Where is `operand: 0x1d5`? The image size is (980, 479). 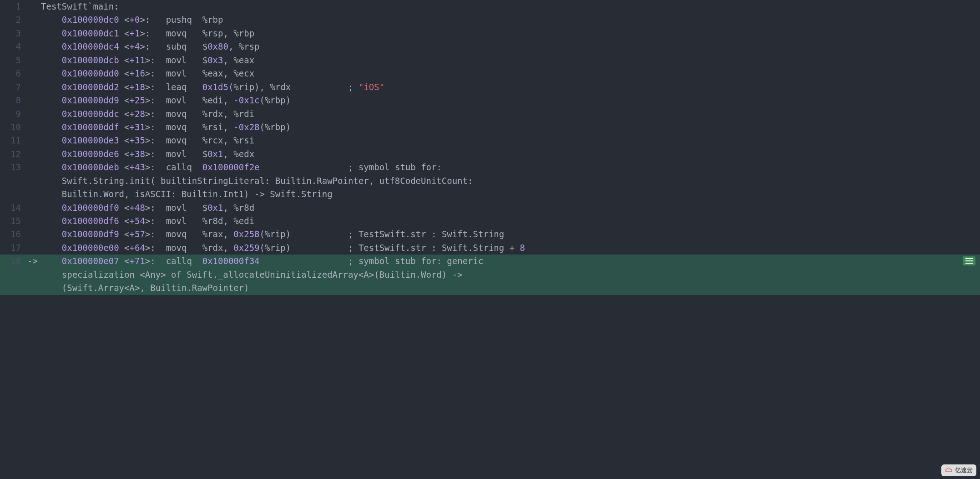
operand: 0x1d5 is located at coordinates (216, 87).